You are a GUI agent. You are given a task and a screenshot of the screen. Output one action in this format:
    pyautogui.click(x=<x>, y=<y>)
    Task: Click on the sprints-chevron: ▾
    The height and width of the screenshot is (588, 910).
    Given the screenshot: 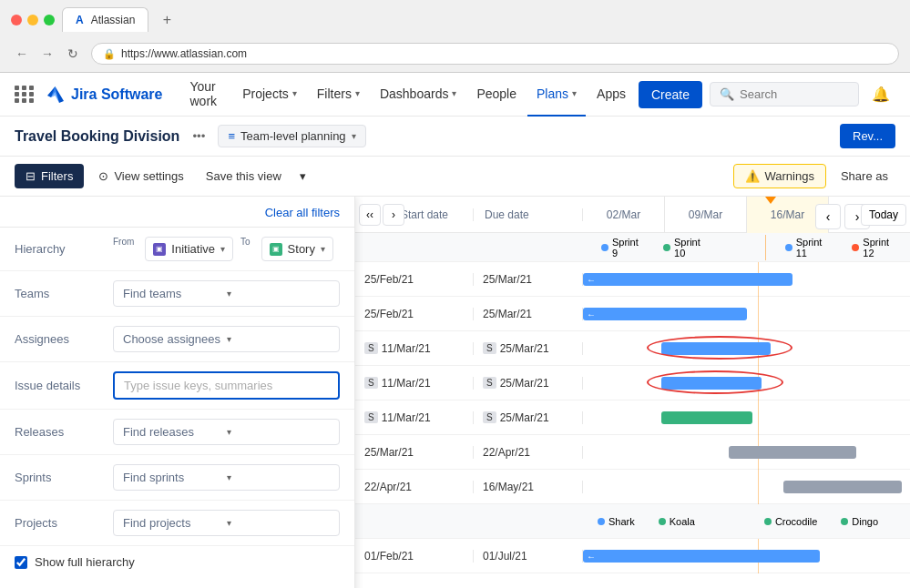 What is the action you would take?
    pyautogui.click(x=279, y=477)
    